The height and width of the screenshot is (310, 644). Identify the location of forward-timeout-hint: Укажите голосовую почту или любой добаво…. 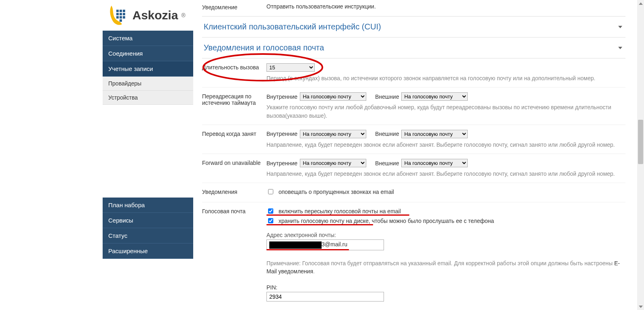
(446, 111).